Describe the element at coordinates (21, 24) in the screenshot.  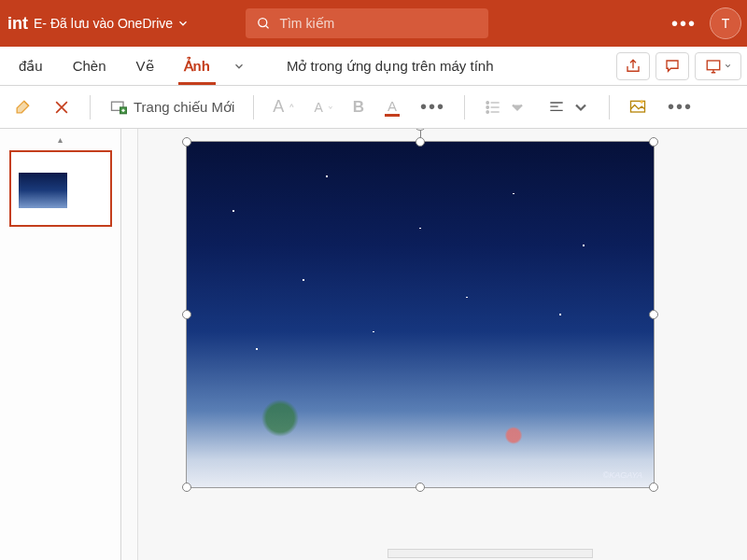
I see `app-name: int` at that location.